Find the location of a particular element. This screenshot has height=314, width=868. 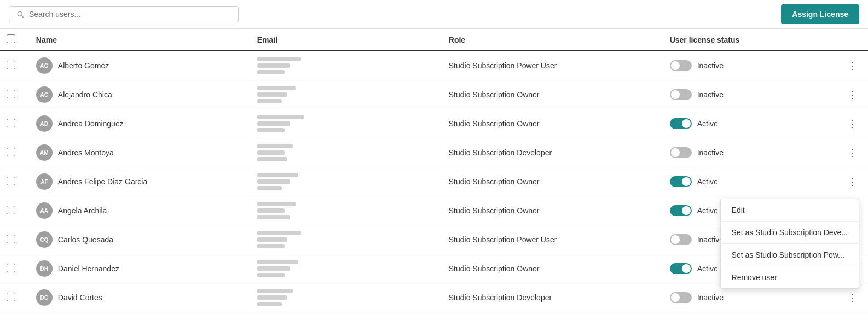

user-name: Andres Montoya is located at coordinates (86, 153).